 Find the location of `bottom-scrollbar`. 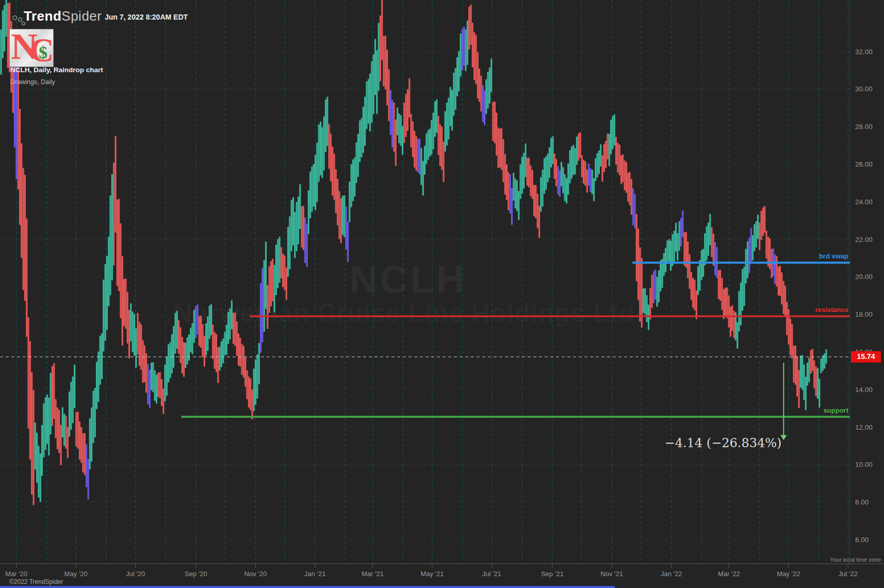

bottom-scrollbar is located at coordinates (307, 587).